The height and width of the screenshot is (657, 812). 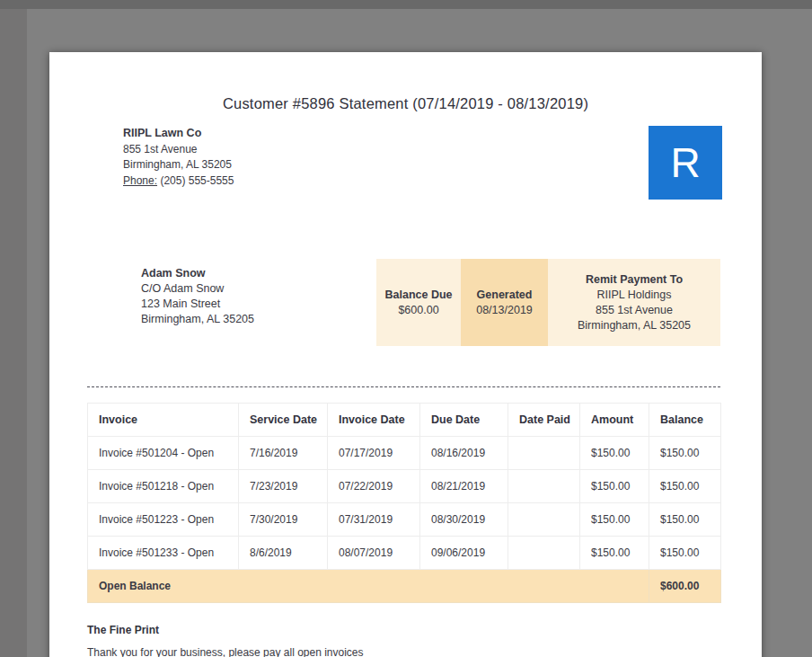 I want to click on viewer-left-bar, so click(x=13, y=333).